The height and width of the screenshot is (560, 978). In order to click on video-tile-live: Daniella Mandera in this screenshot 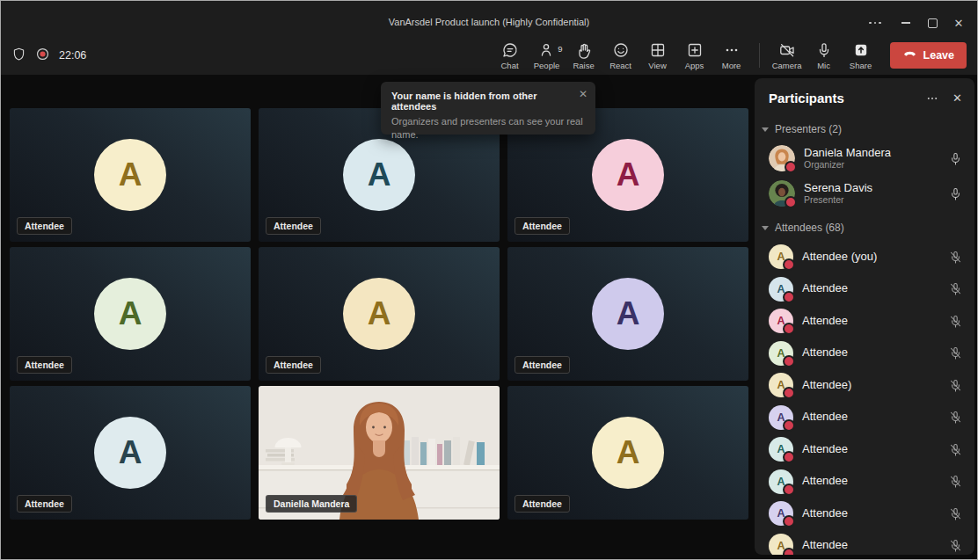, I will do `click(379, 453)`.